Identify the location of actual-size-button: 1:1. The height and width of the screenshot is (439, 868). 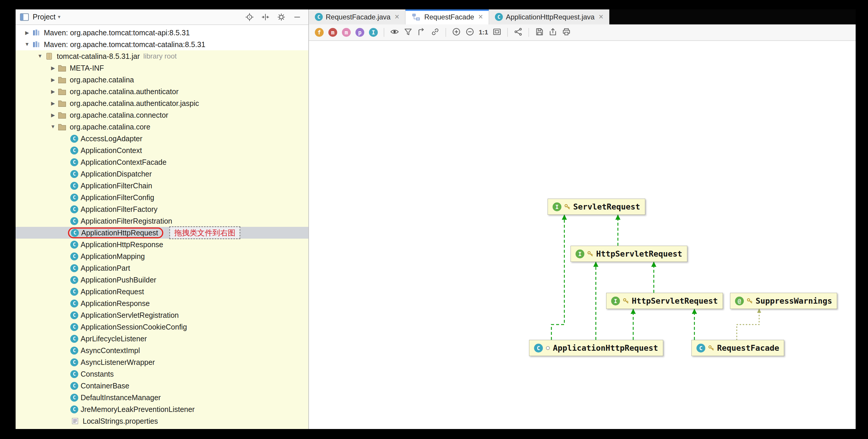
(483, 32).